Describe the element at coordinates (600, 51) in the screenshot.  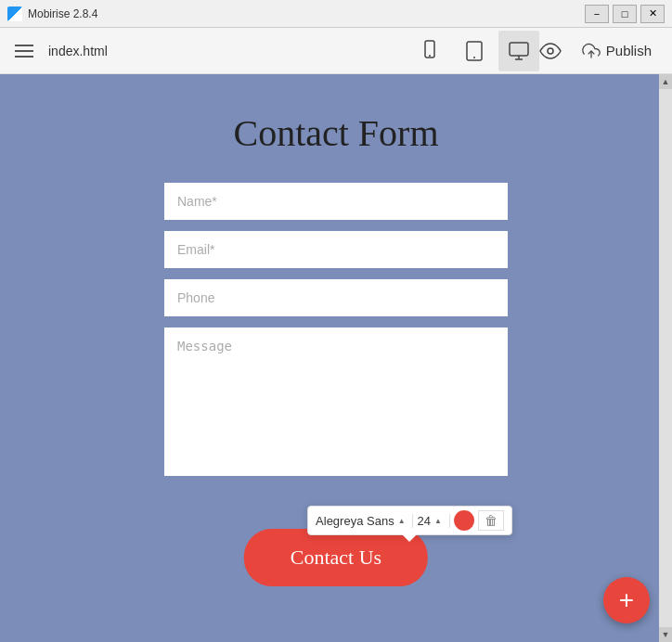
I see `right-actions: Publish` at that location.